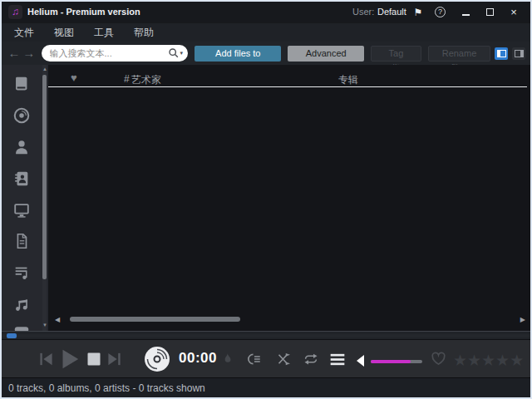 This screenshot has width=532, height=399. What do you see at coordinates (337, 359) in the screenshot?
I see `playlist-menu-button` at bounding box center [337, 359].